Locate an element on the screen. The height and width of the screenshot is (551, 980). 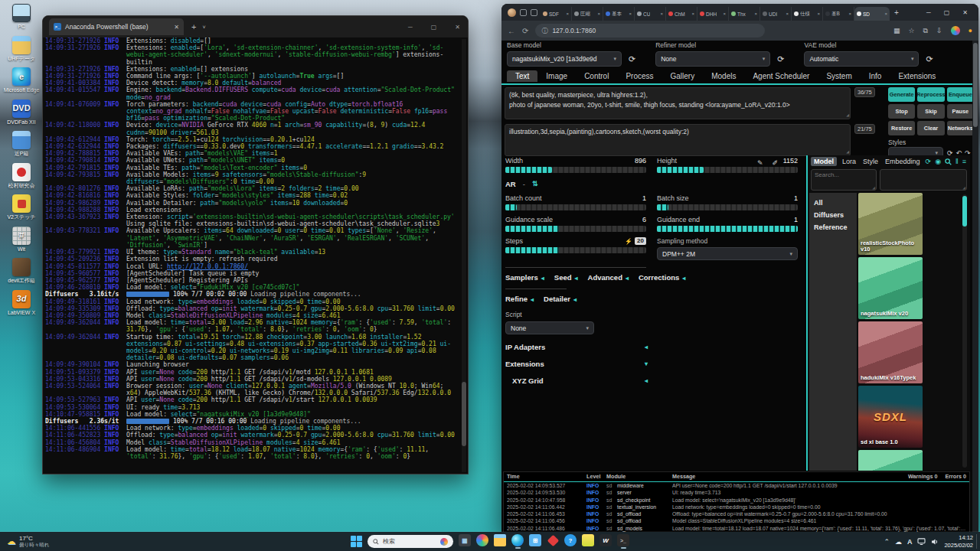
networks-button: Networks is located at coordinates (960, 129).